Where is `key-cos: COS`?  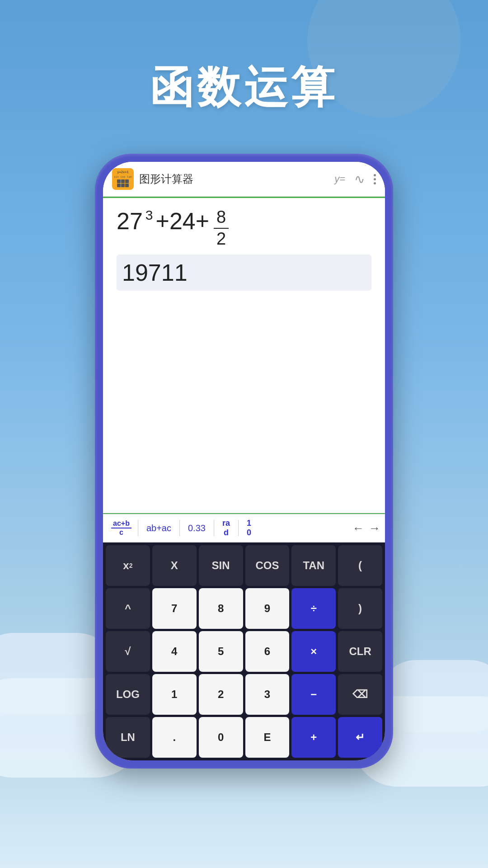
key-cos: COS is located at coordinates (267, 566).